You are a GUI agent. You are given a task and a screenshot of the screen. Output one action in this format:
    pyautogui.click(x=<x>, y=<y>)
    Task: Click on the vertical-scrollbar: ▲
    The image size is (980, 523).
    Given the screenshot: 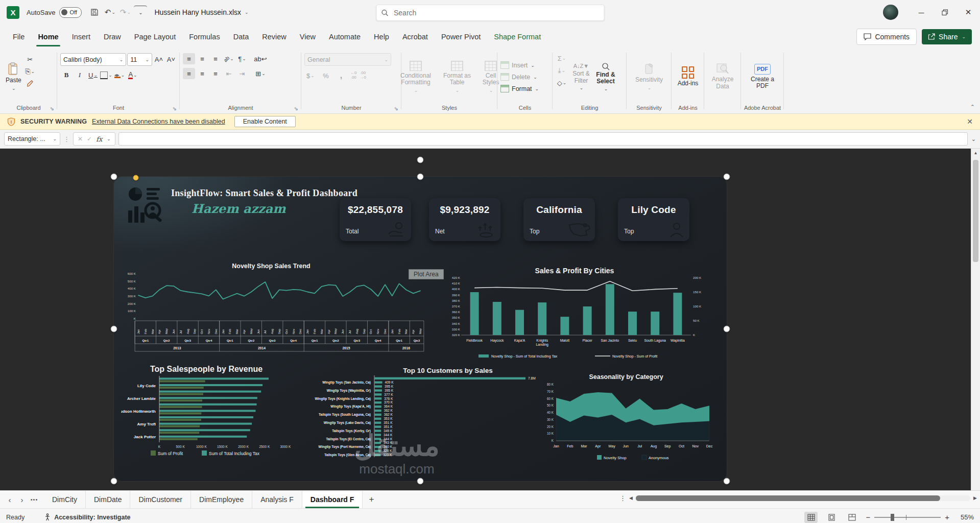 What is the action you would take?
    pyautogui.click(x=975, y=320)
    